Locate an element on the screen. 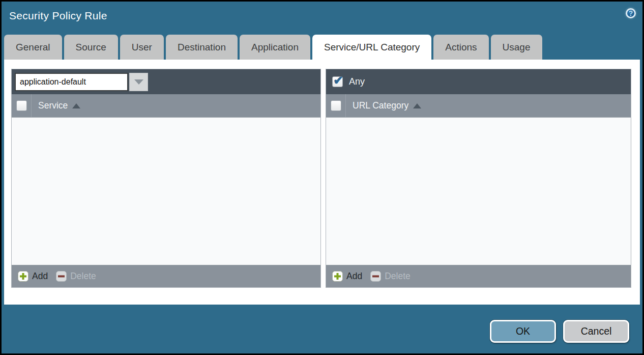 The image size is (644, 355). delete-url-category-button: Delete is located at coordinates (391, 276).